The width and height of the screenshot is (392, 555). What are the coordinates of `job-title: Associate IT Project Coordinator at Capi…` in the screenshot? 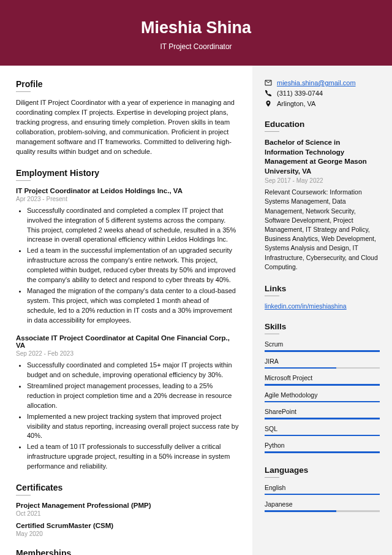 It's located at (127, 342).